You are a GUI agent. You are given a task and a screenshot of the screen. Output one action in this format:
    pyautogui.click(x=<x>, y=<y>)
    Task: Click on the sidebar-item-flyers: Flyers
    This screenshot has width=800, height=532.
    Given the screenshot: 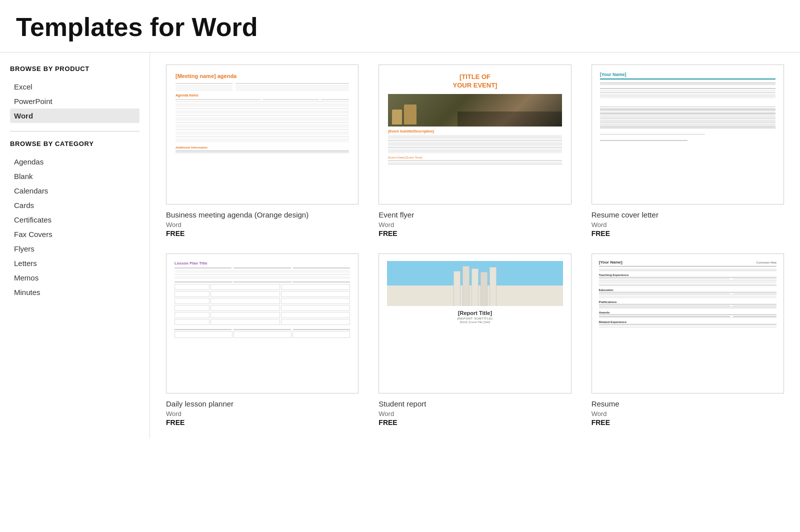 What is the action you would take?
    pyautogui.click(x=75, y=249)
    